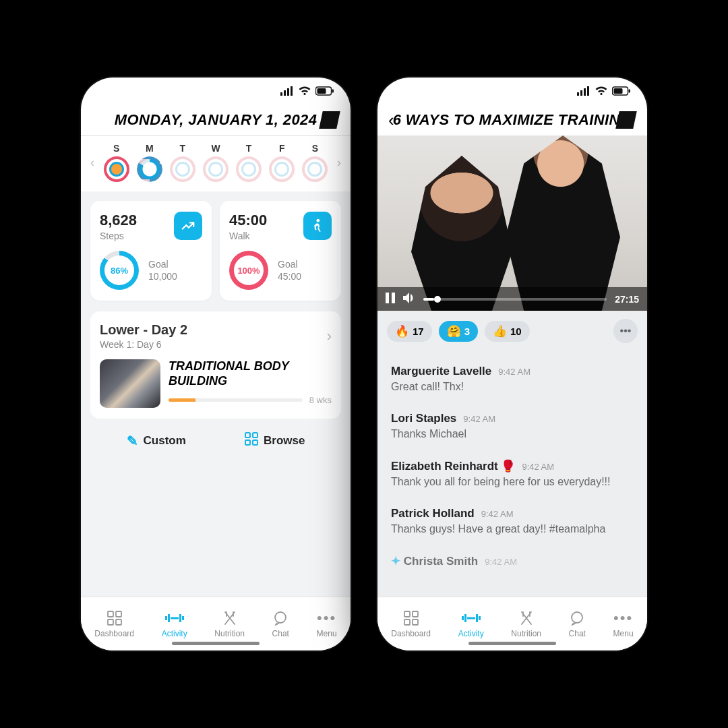  What do you see at coordinates (512, 474) in the screenshot?
I see `comments-list: Marguerite Lavelle9:42 AM Great call! Th…` at bounding box center [512, 474].